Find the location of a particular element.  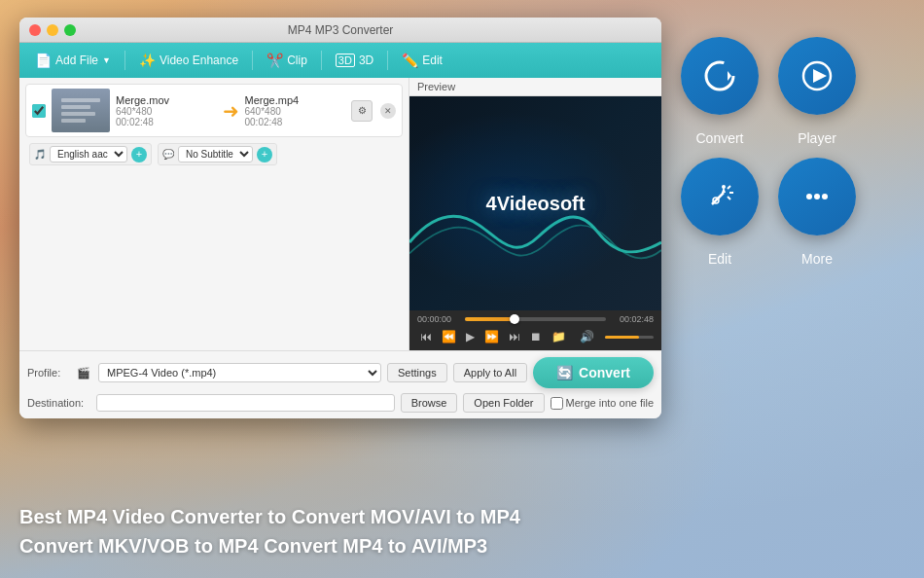

destination-row: Destination: Browse Open Folder Merge in… is located at coordinates (340, 403).